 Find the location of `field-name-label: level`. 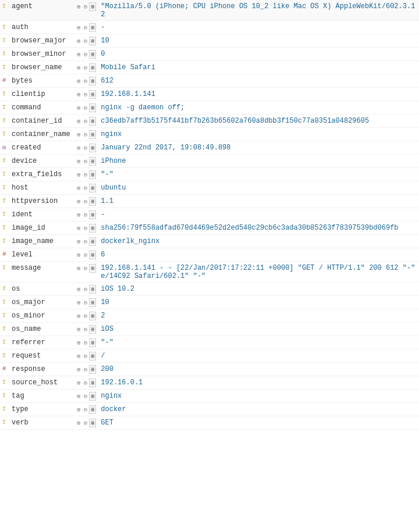

field-name-label: level is located at coordinates (44, 255).